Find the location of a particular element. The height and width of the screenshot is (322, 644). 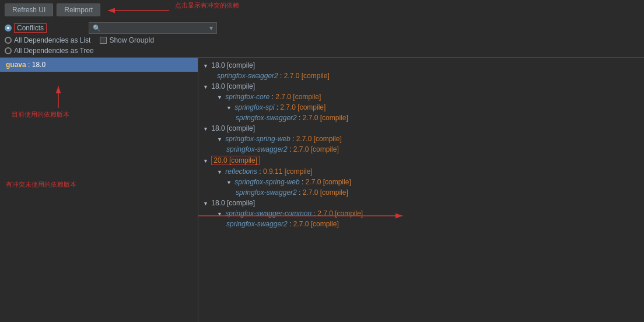

search-input is located at coordinates (155, 28).